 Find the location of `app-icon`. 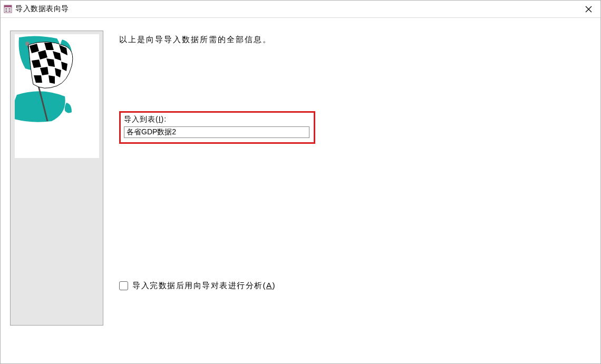

app-icon is located at coordinates (8, 9).